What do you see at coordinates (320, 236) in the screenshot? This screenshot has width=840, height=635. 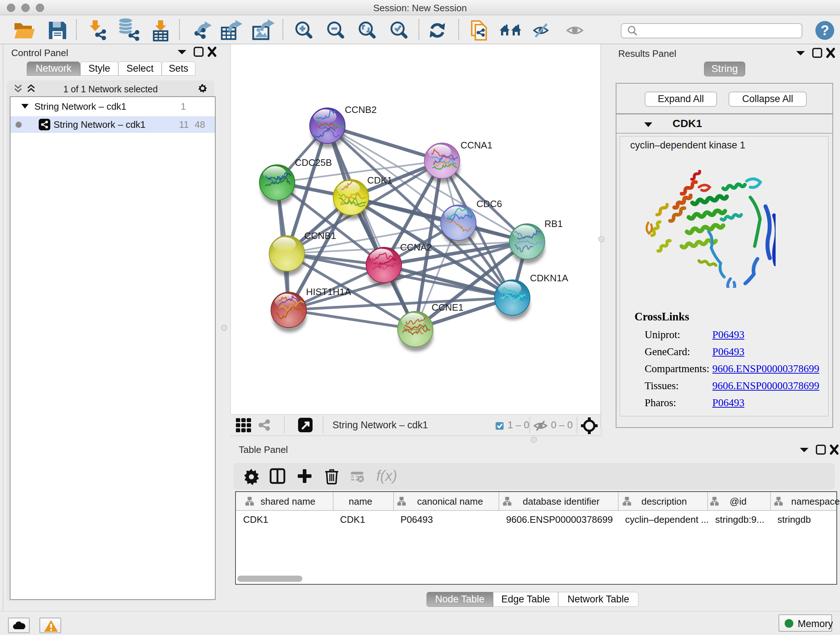 I see `svg-text: CCNB1` at bounding box center [320, 236].